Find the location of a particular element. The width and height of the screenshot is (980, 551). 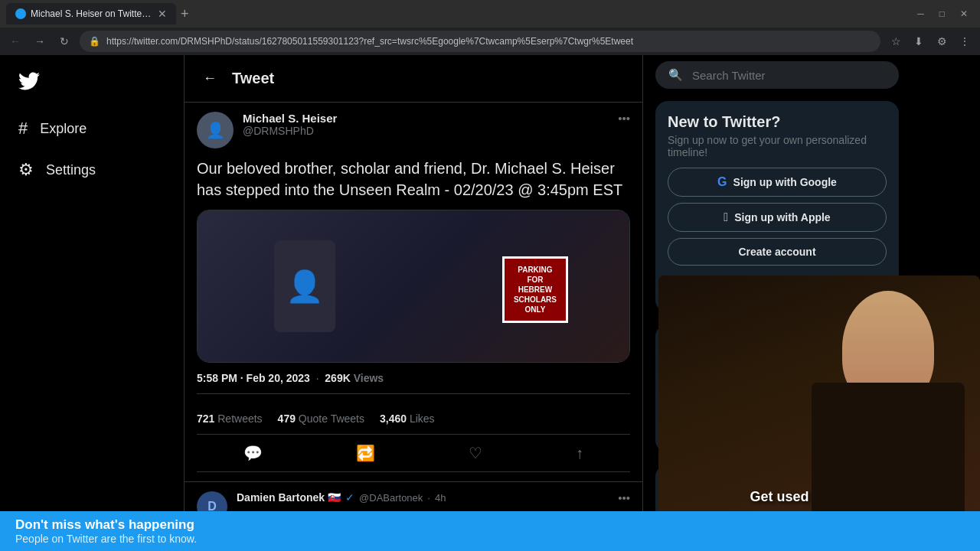

quote-tweets-label: Quote Tweets is located at coordinates (332, 419).